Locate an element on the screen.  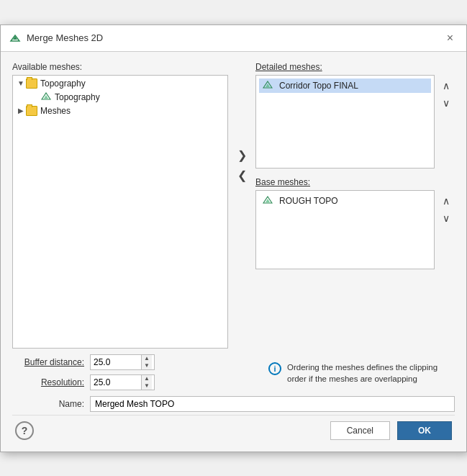
tree-item-mesh-topography: Topography is located at coordinates (120, 97).